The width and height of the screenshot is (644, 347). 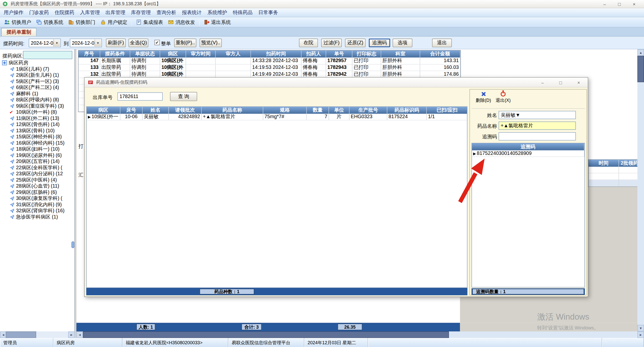 What do you see at coordinates (528, 147) in the screenshot?
I see `column-header-0: 追溯码` at bounding box center [528, 147].